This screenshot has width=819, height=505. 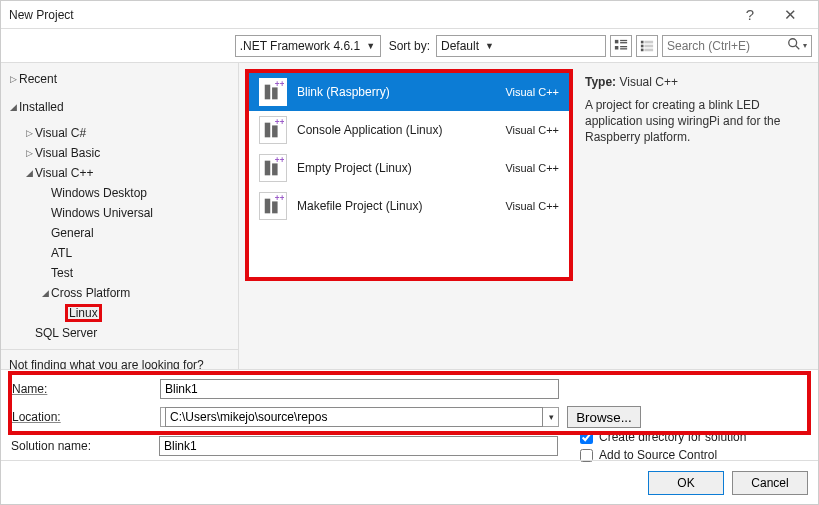 What do you see at coordinates (120, 173) in the screenshot?
I see `tree-visual-cpp: ◢Visual C++` at bounding box center [120, 173].